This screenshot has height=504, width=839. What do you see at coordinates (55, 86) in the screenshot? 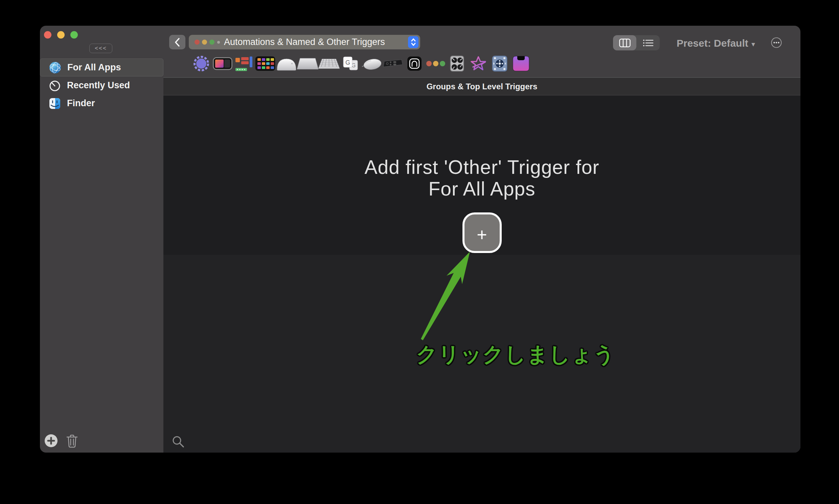
I see `clock-icon` at bounding box center [55, 86].